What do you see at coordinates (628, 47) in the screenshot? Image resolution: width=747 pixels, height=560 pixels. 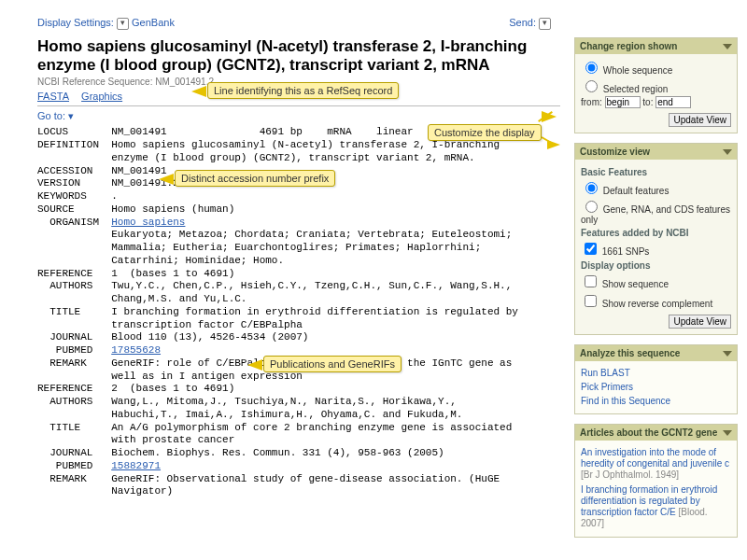 I see `panel-title: Change region shown` at bounding box center [628, 47].